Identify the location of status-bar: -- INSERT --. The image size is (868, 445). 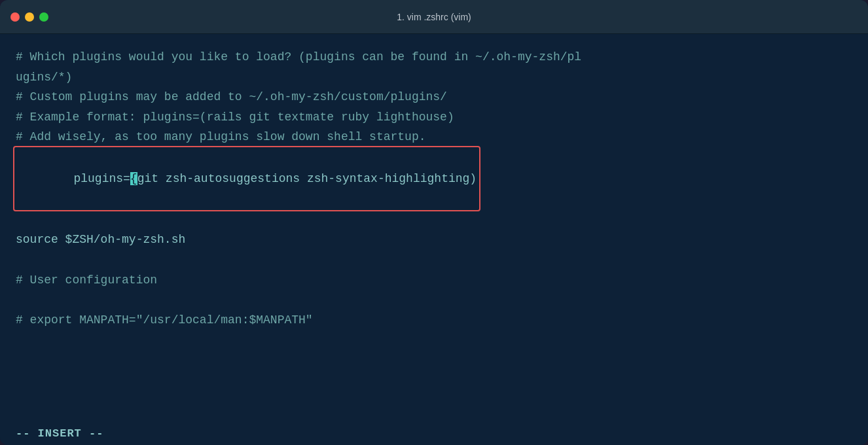
(434, 433).